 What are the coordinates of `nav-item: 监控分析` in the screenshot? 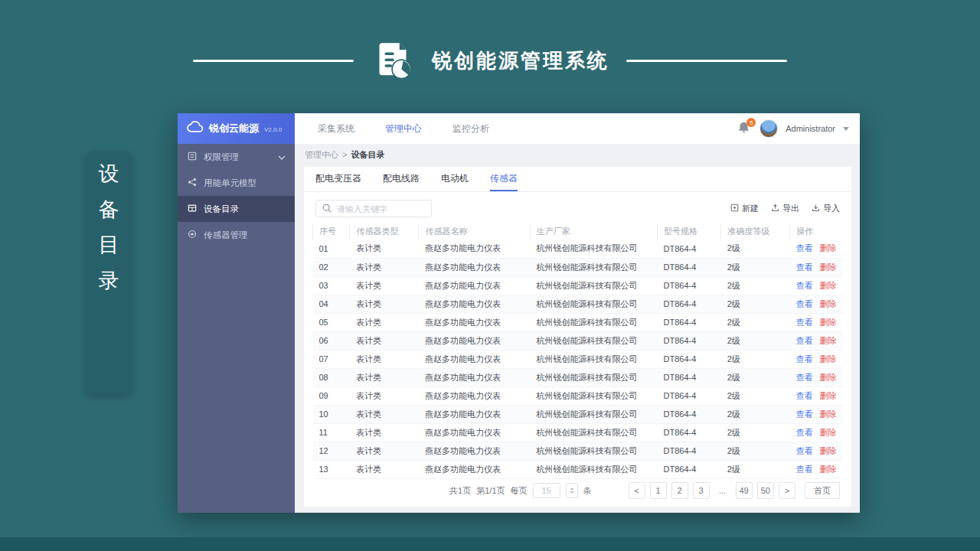 It's located at (471, 129).